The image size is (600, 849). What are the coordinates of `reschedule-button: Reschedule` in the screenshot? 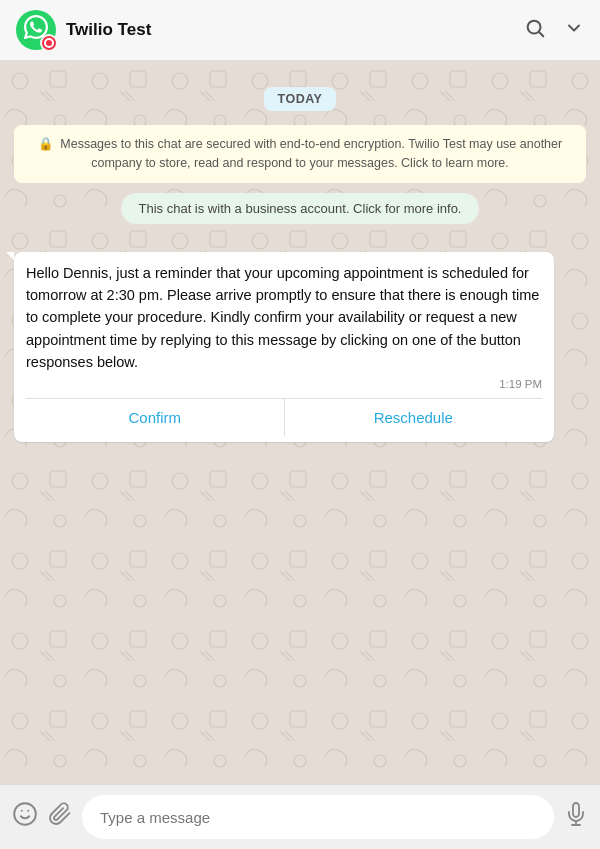 It's located at (414, 418).